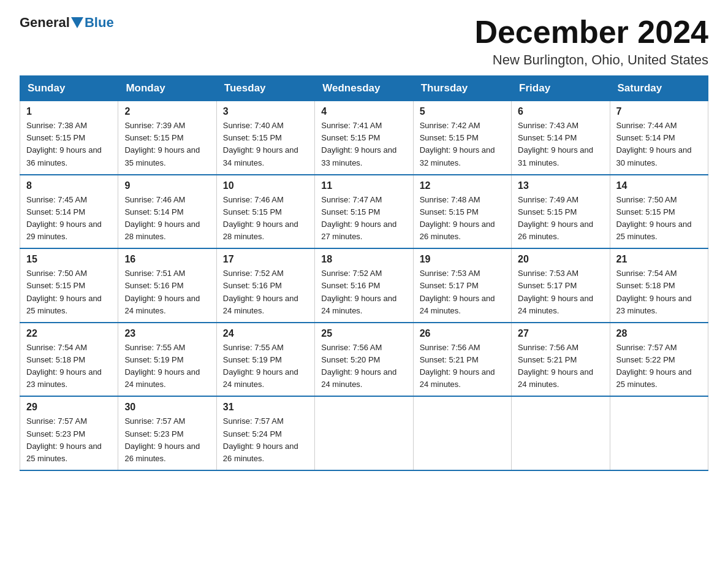 The height and width of the screenshot is (563, 728). I want to click on calendar-week-row: 1 Sunrise: 7:38 AMSunset: 5:15 PMDayligh…, so click(364, 138).